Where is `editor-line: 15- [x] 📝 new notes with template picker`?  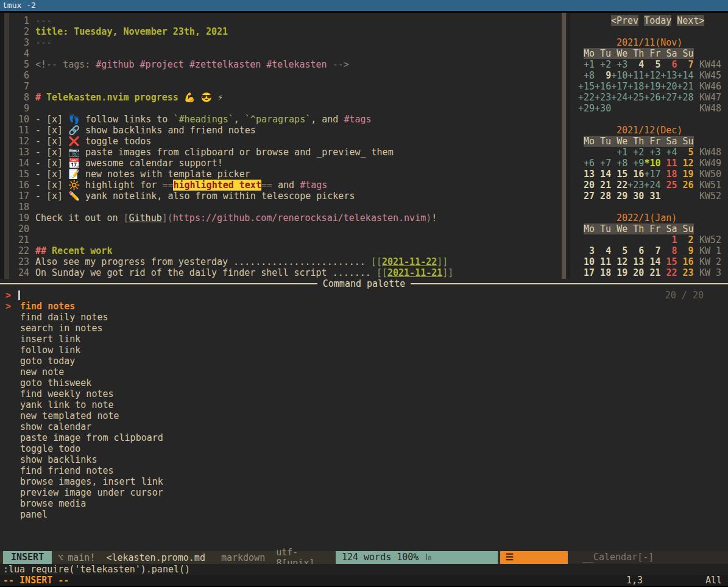 editor-line: 15- [x] 📝 new notes with template picker is located at coordinates (280, 174).